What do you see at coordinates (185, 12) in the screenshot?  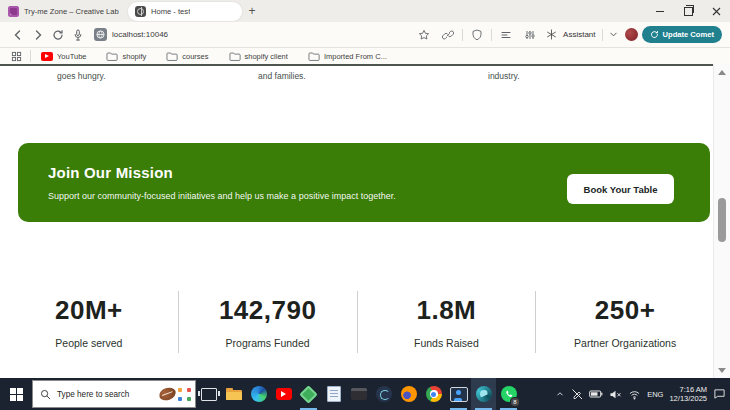 I see `tab-home-test: Home - test` at bounding box center [185, 12].